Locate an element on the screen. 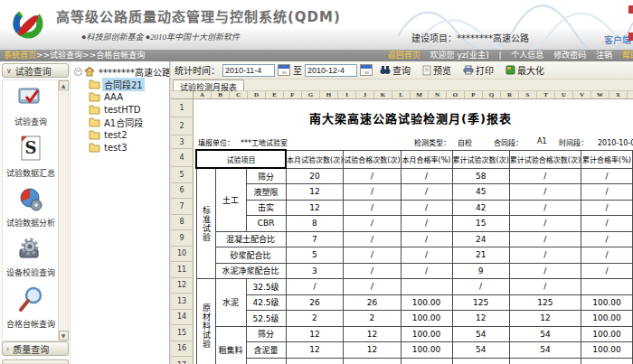 This screenshot has width=633, height=364. date-to-input is located at coordinates (331, 70).